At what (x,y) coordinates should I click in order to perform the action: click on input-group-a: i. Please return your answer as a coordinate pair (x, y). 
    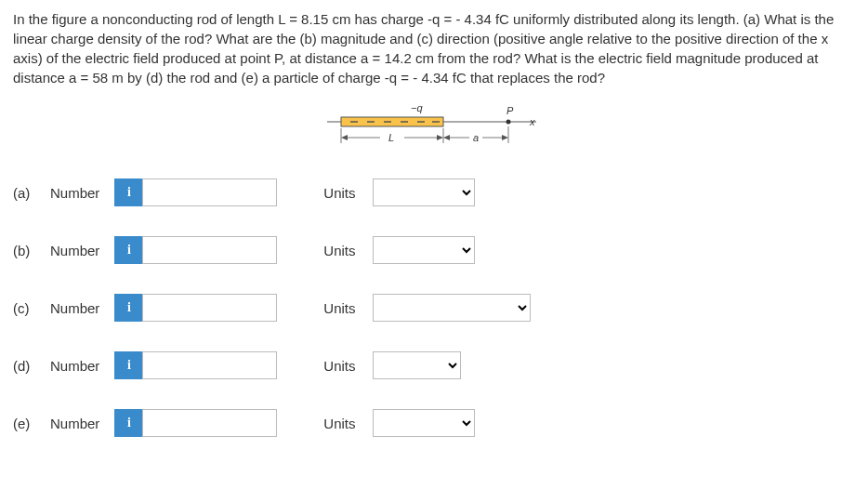
    Looking at the image, I should click on (195, 192).